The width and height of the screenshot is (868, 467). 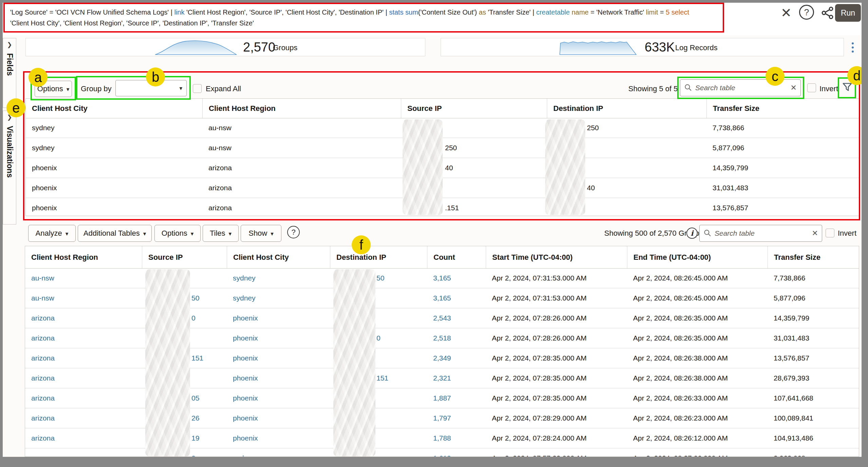 I want to click on table2-cell-source-ip-partial: 50, so click(x=196, y=298).